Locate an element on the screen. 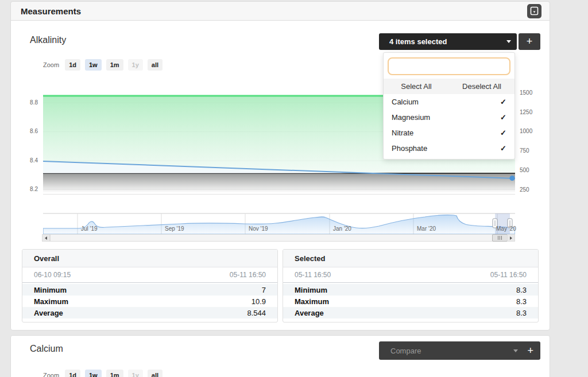  y-axis-tick: 8.4 is located at coordinates (29, 161).